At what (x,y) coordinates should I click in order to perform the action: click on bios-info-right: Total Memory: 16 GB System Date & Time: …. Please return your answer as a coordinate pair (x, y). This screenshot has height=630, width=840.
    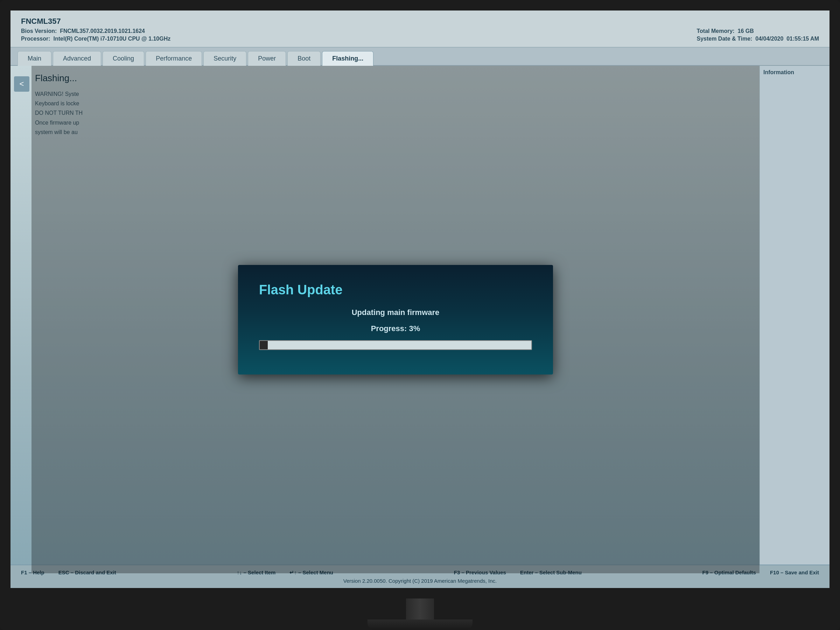
    Looking at the image, I should click on (758, 35).